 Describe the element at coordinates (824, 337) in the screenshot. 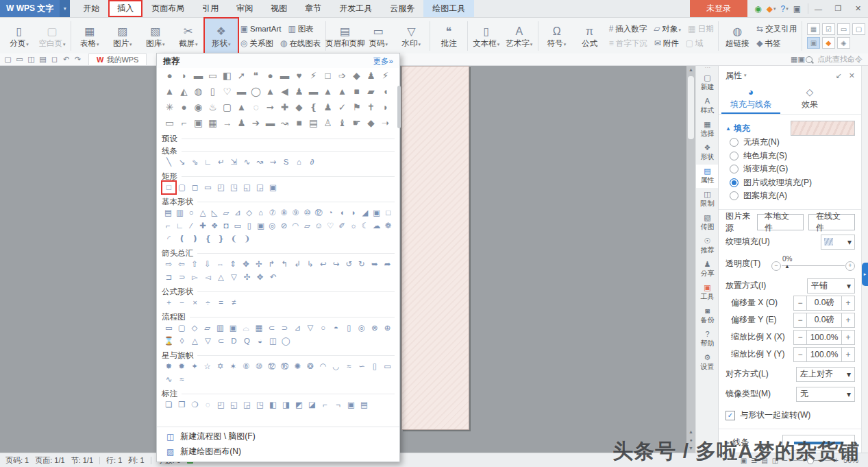

I see `spin-value: 100.0%` at that location.